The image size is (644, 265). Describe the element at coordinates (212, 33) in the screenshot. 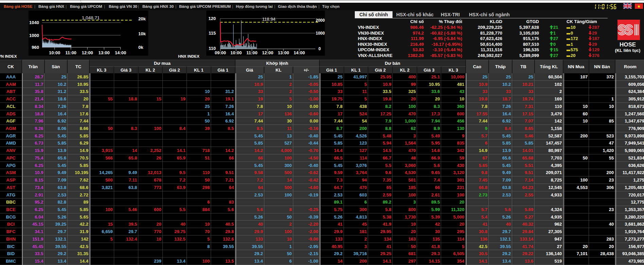

I see `svg-text: 115` at that location.